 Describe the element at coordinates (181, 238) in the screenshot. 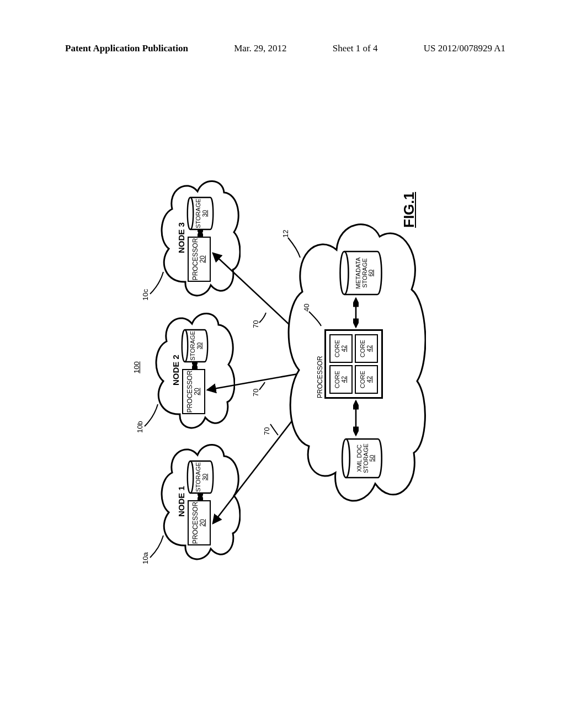

I see `node-3-label: NODE 3` at that location.